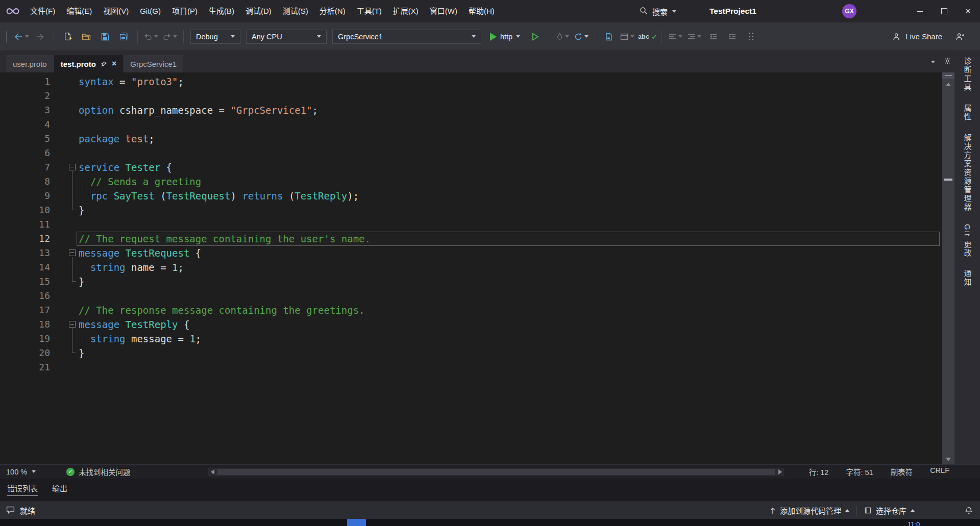  What do you see at coordinates (150, 11) in the screenshot?
I see `menu-item: Git(G)` at bounding box center [150, 11].